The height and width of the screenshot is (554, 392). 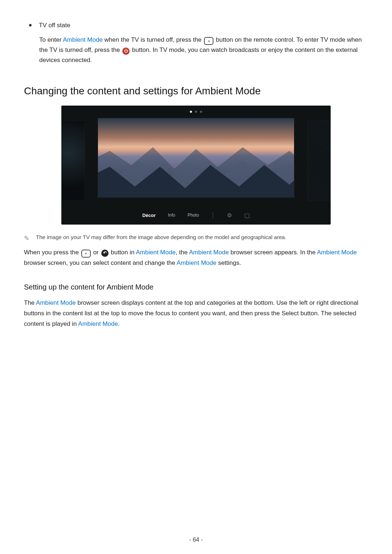 I want to click on screen-off-icon: ▢, so click(x=247, y=216).